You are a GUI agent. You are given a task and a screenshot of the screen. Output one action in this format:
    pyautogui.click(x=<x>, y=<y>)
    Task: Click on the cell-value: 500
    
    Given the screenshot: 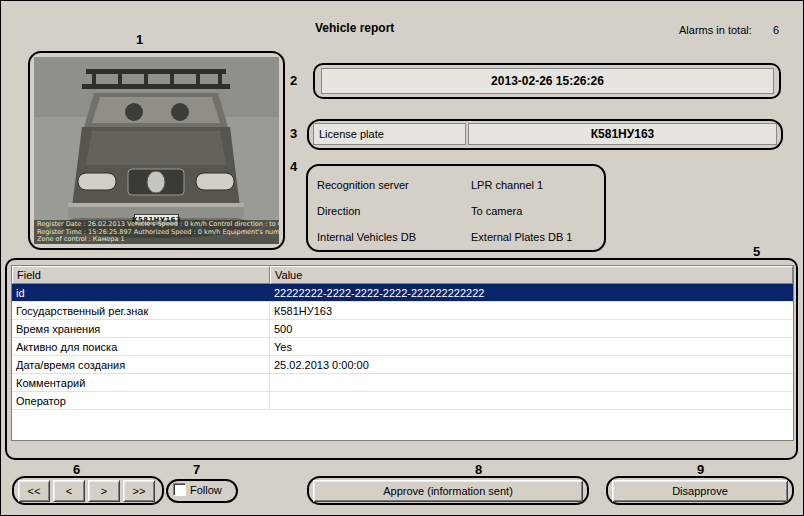 What is the action you would take?
    pyautogui.click(x=532, y=328)
    